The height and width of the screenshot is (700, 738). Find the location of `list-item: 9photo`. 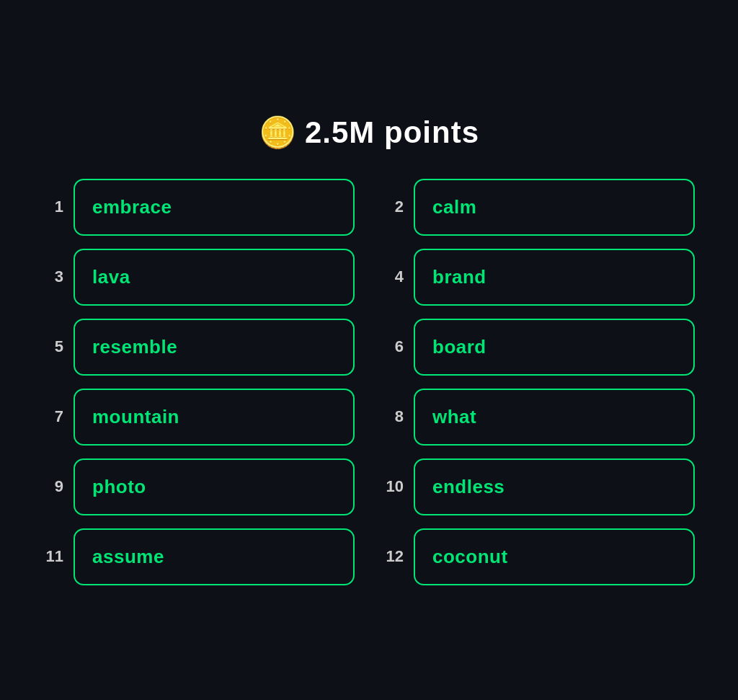

list-item: 9photo is located at coordinates (199, 487).